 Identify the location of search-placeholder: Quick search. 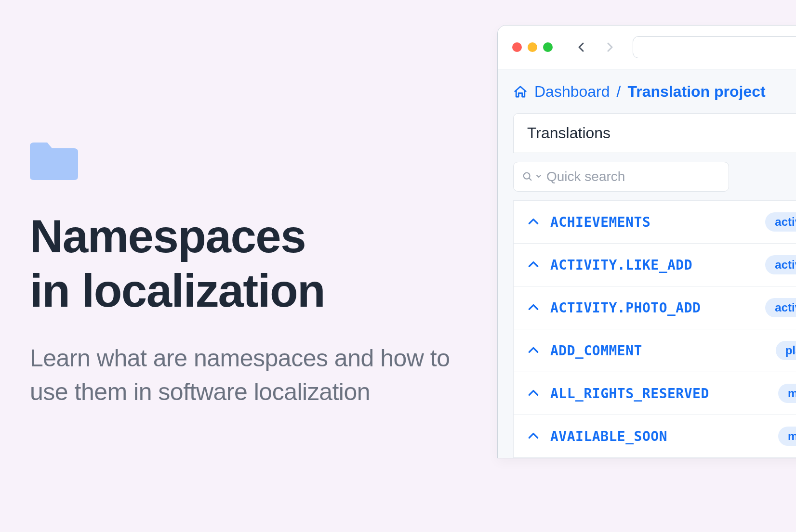
(586, 177).